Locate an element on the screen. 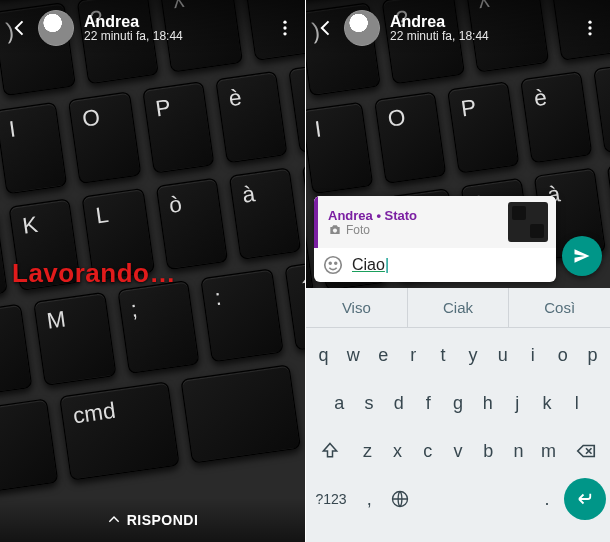 The width and height of the screenshot is (610, 542). key-s: s is located at coordinates (370, 403).